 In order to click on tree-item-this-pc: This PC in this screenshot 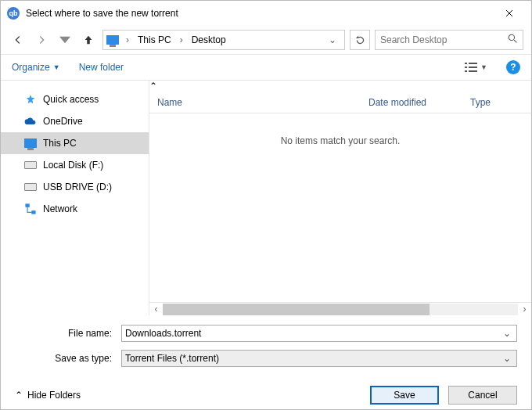, I will do `click(75, 143)`.